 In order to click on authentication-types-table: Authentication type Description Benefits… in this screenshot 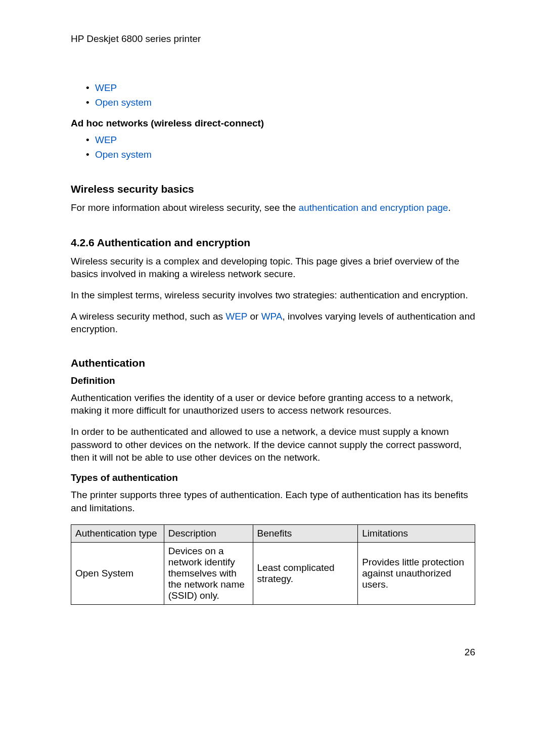, I will do `click(273, 564)`.